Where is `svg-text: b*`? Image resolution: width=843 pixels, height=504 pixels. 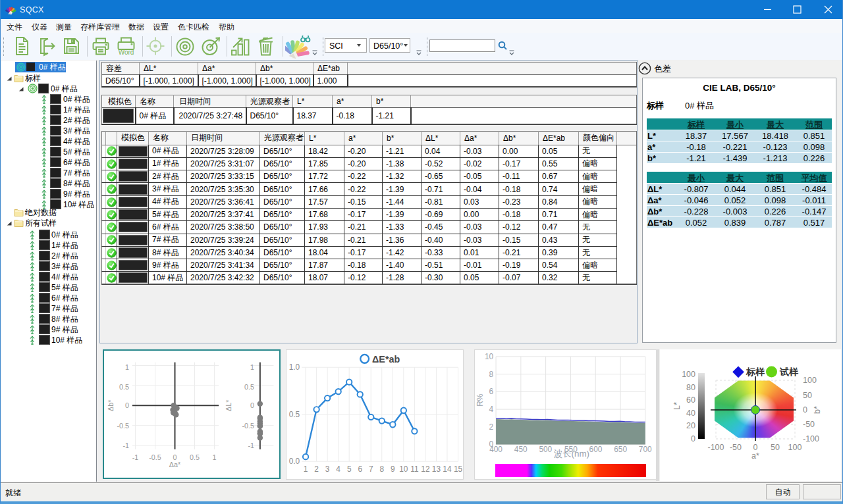 svg-text: b* is located at coordinates (817, 410).